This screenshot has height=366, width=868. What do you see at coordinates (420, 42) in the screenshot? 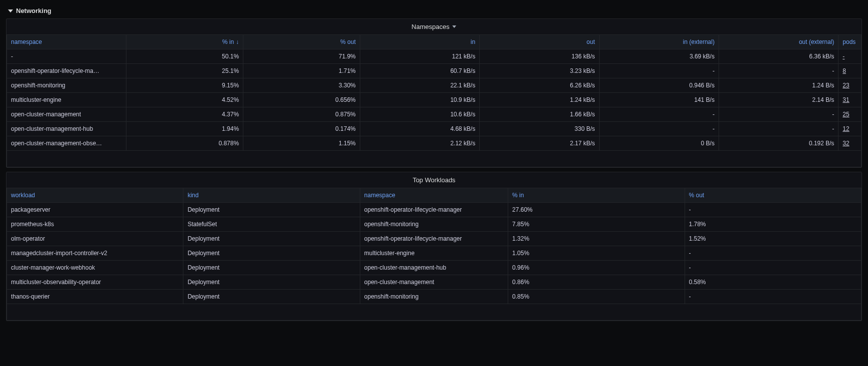
I see `col-in: in` at bounding box center [420, 42].